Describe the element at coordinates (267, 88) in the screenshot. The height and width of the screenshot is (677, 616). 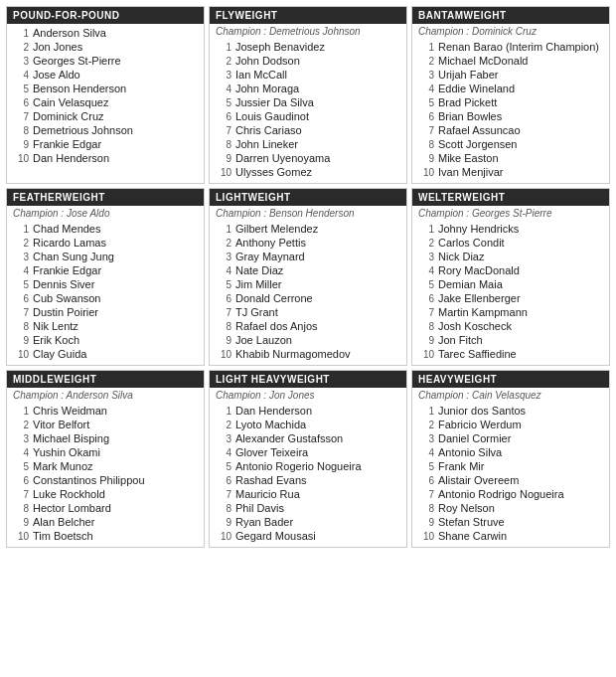
I see `fighter-name: John Moraga` at that location.